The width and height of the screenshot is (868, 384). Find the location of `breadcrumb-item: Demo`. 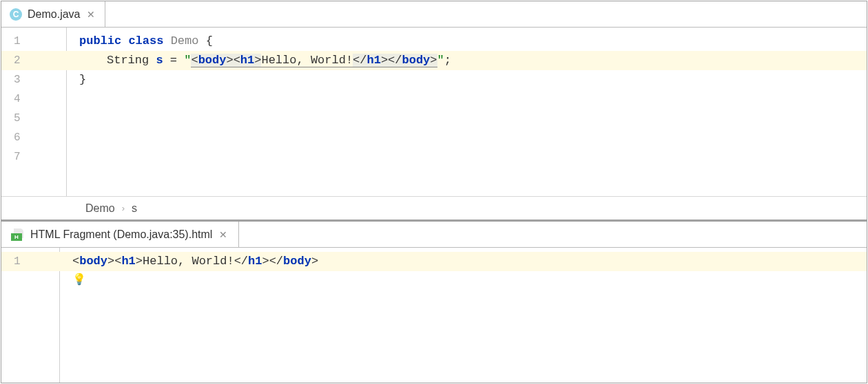

breadcrumb-item: Demo is located at coordinates (101, 209).